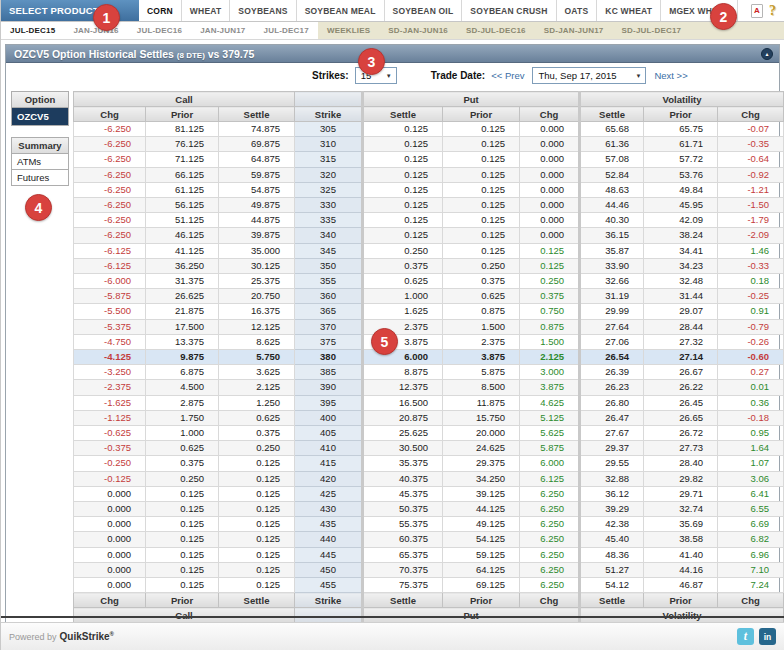  I want to click on call-settle-cell: 0.125, so click(257, 586).